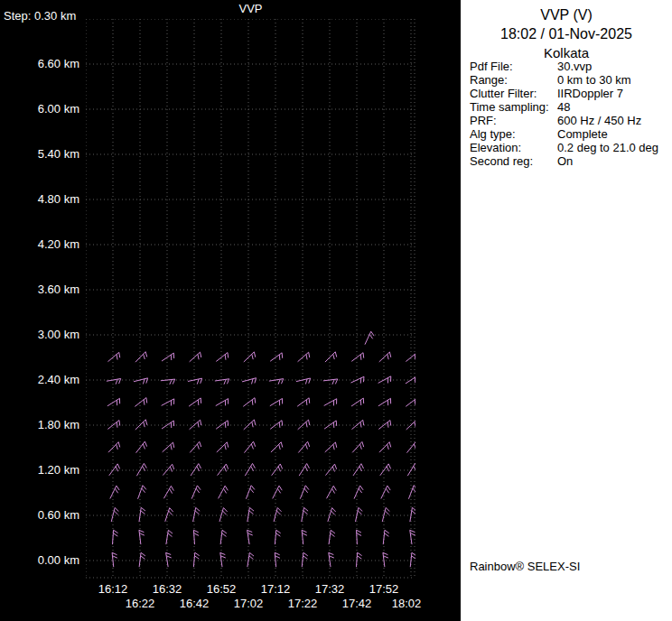 This screenshot has width=672, height=621. Describe the element at coordinates (513, 67) in the screenshot. I see `param-label: Pdf File:` at that location.